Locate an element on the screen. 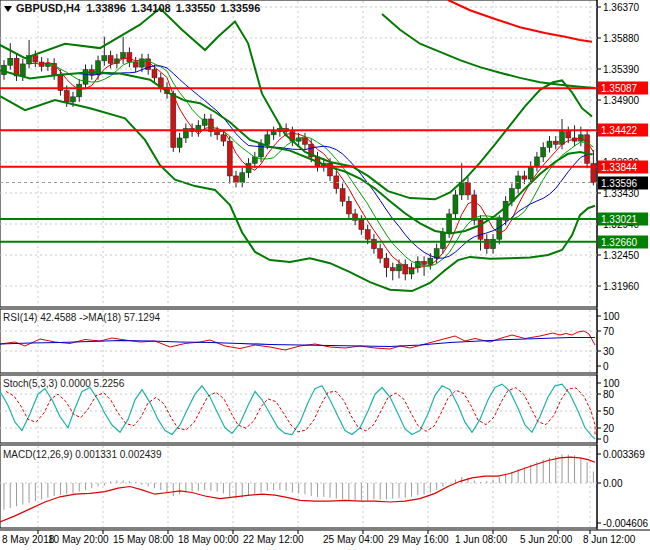  price-badge-label: 1.33844 is located at coordinates (620, 168).